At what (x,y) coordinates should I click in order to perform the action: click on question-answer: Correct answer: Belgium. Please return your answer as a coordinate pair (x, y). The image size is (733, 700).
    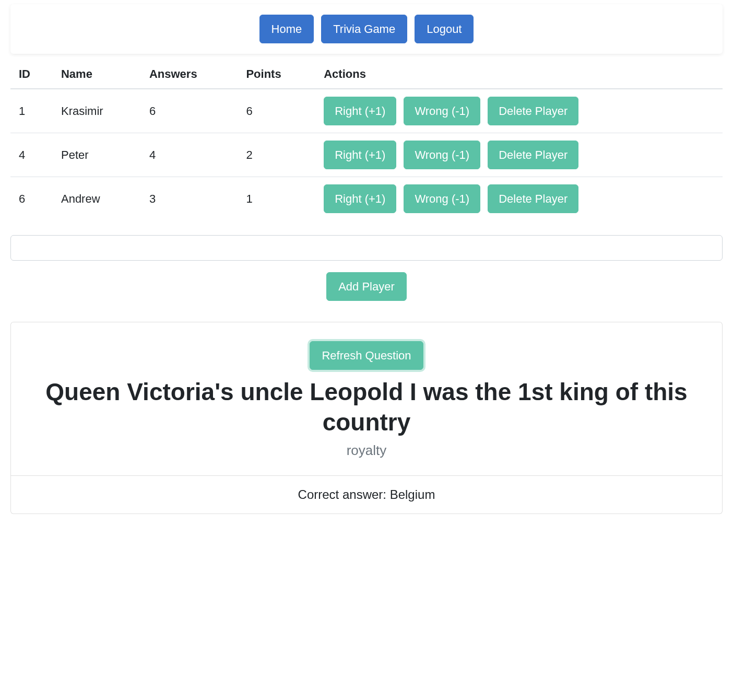
    Looking at the image, I should click on (366, 494).